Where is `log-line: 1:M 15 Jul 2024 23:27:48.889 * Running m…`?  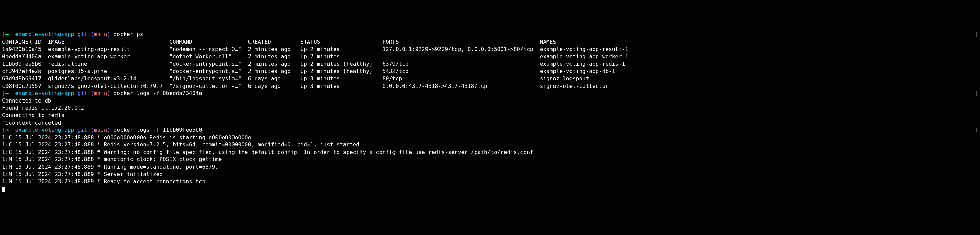 log-line: 1:M 15 Jul 2024 23:27:48.889 * Running m… is located at coordinates (490, 167).